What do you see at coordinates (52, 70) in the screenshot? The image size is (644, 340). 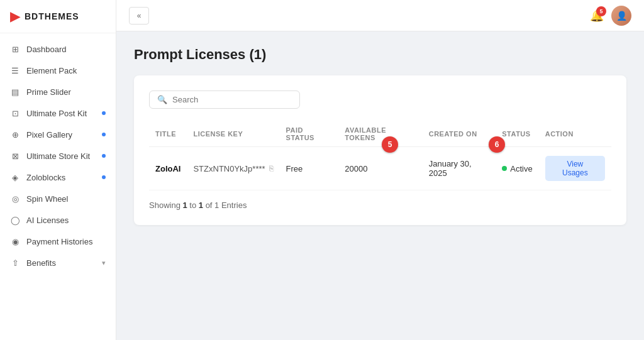 I see `element-pack-label: Element Pack` at bounding box center [52, 70].